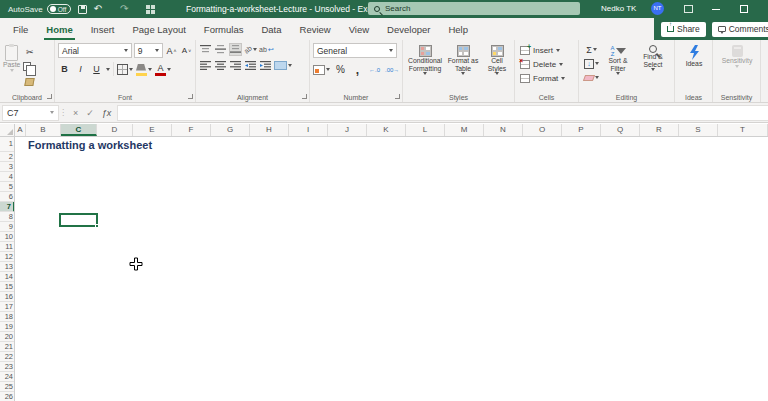 The image size is (768, 401). What do you see at coordinates (206, 66) in the screenshot?
I see `align-left-button` at bounding box center [206, 66].